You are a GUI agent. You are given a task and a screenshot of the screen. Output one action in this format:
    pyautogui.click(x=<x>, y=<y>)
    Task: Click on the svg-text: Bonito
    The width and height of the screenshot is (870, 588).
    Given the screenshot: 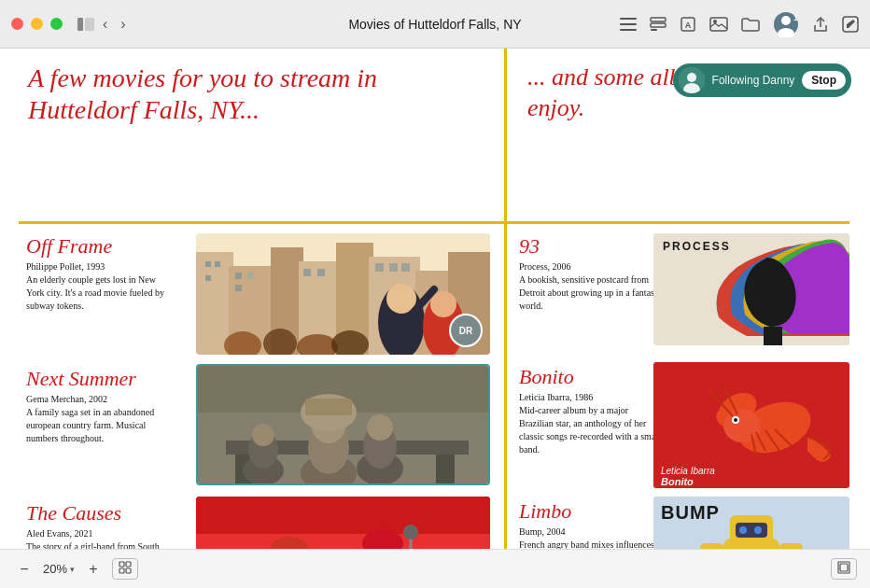 What is the action you would take?
    pyautogui.click(x=678, y=482)
    